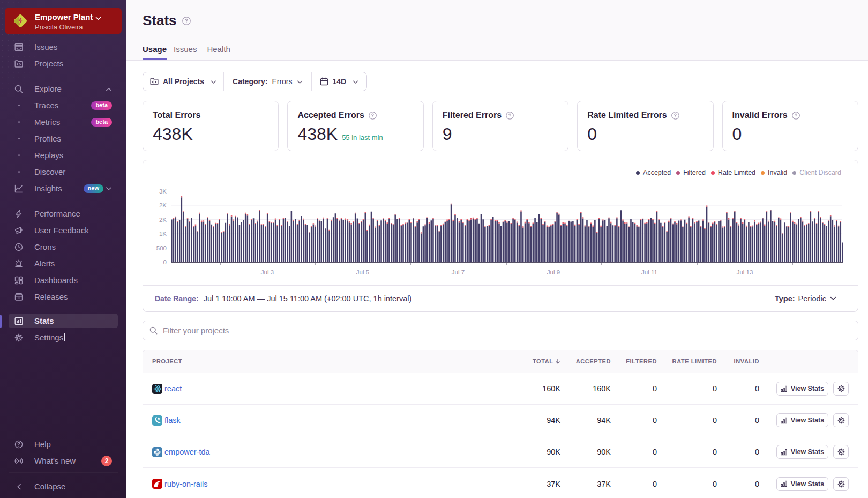  What do you see at coordinates (267, 272) in the screenshot?
I see `svg-text: Jul 3` at bounding box center [267, 272].